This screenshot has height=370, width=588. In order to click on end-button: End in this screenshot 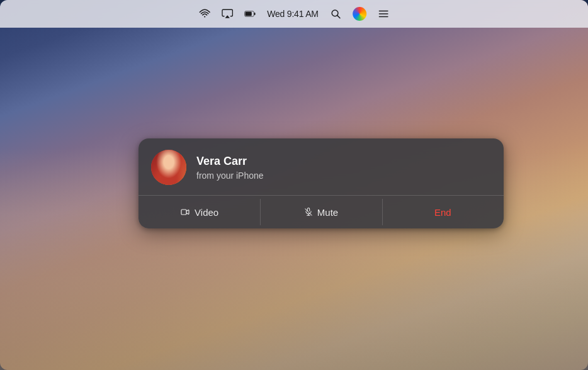, I will do `click(443, 212)`.